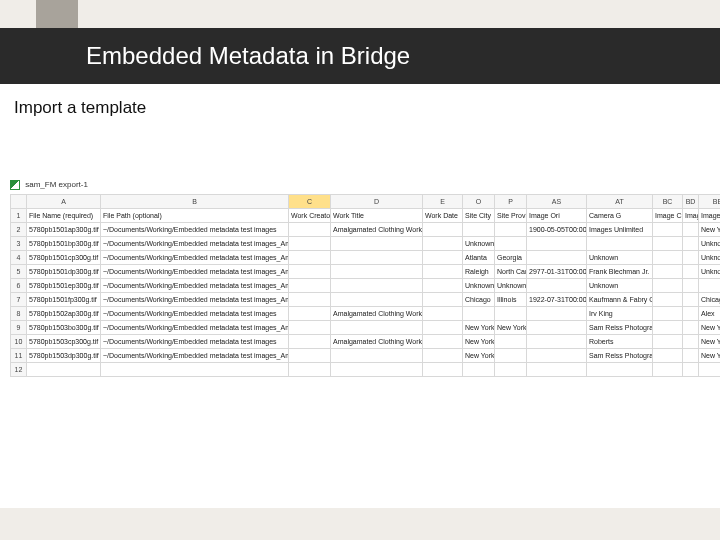 Image resolution: width=720 pixels, height=540 pixels. Describe the element at coordinates (710, 300) in the screenshot. I see `cell-BE: Chicago` at that location.